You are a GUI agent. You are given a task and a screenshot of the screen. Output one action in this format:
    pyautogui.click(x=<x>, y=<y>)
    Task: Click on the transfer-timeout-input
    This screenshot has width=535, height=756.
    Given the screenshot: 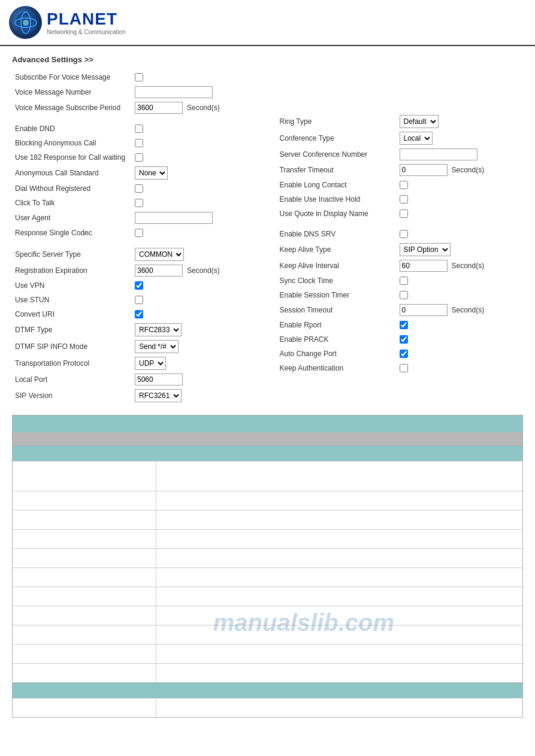 What is the action you would take?
    pyautogui.click(x=424, y=170)
    